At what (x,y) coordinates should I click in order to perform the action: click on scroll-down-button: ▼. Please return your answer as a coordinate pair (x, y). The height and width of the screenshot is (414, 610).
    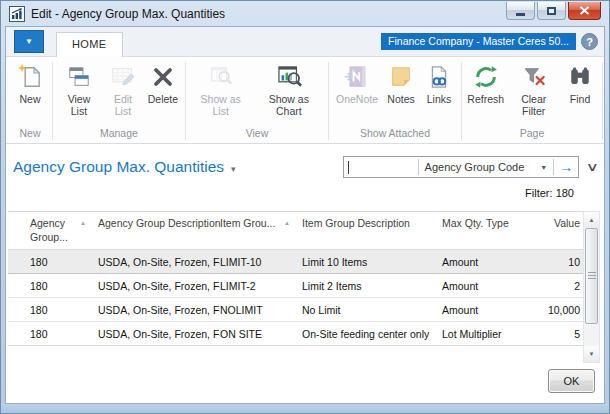
    Looking at the image, I should click on (592, 354).